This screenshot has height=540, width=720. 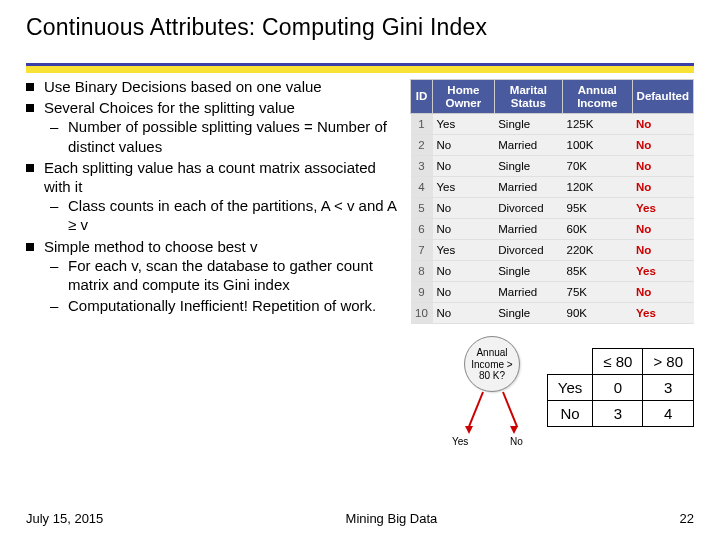 What do you see at coordinates (422, 188) in the screenshot?
I see `table-cell: 4` at bounding box center [422, 188].